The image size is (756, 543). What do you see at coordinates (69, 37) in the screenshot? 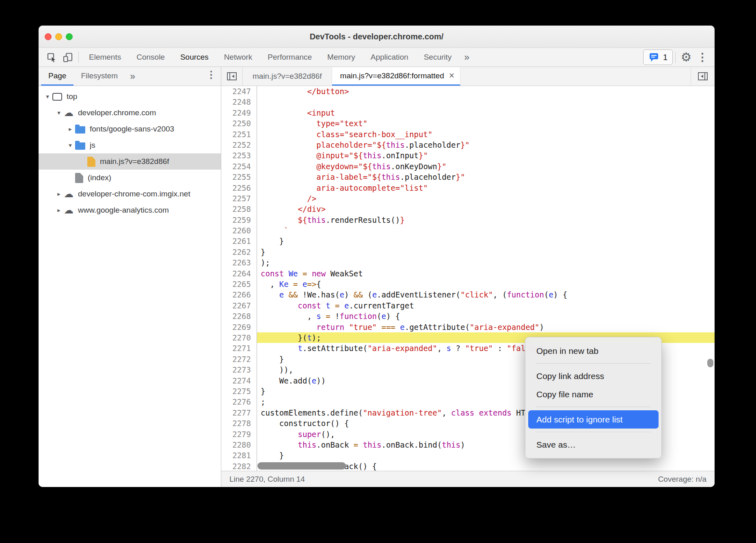
I see `zoom-window-button` at bounding box center [69, 37].